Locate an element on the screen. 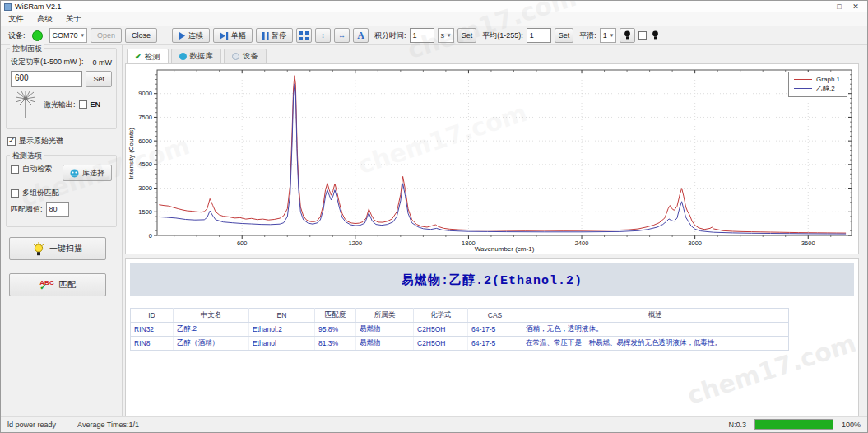  progress-percent: 100% is located at coordinates (851, 425).